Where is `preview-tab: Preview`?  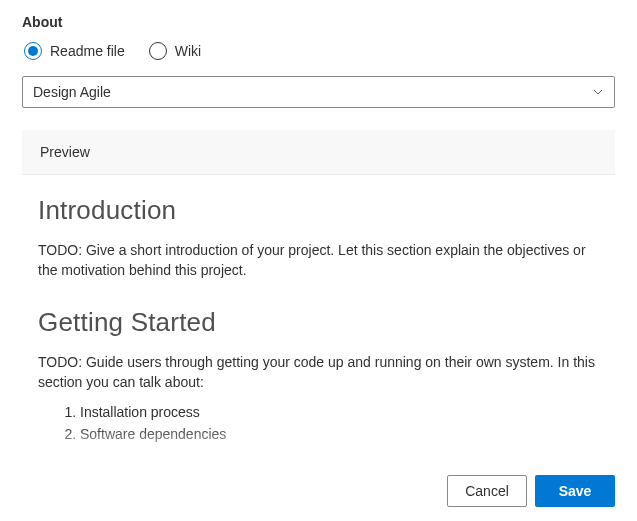 preview-tab: Preview is located at coordinates (318, 152).